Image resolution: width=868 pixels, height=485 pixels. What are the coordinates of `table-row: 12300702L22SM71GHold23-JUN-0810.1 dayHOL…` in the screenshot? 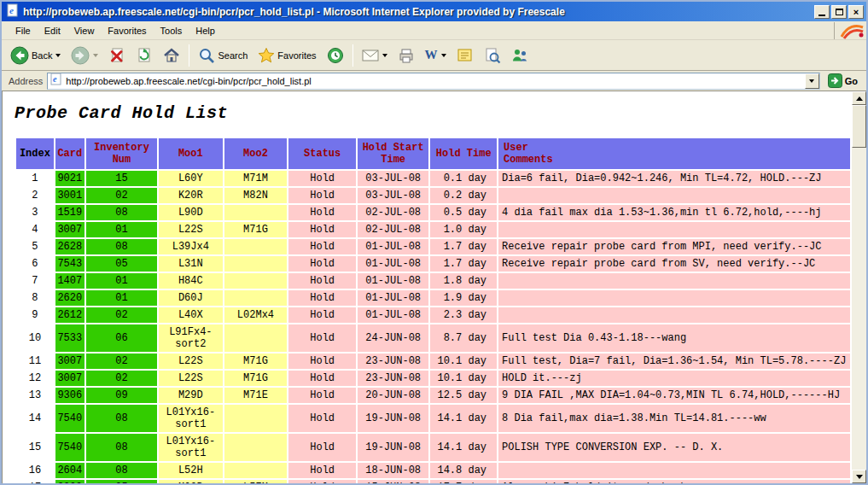 It's located at (434, 378).